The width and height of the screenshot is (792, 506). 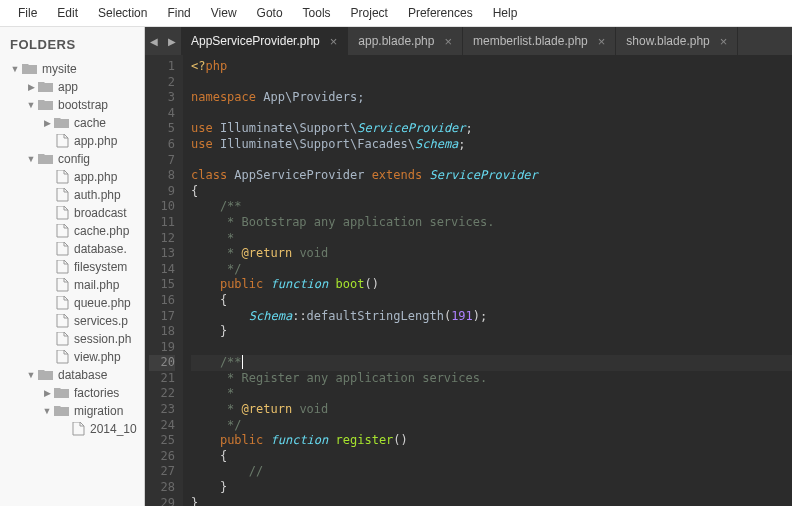 What do you see at coordinates (72, 339) in the screenshot?
I see `file-session-ph: session.ph` at bounding box center [72, 339].